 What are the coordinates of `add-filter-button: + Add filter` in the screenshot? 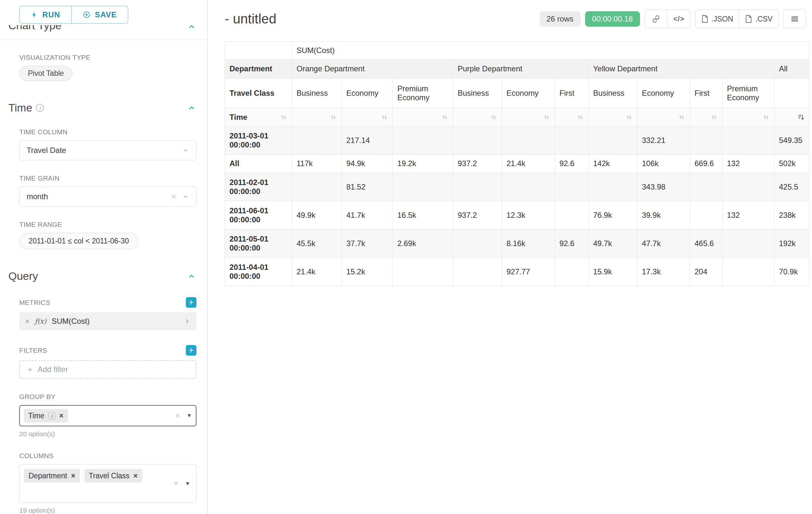 It's located at (108, 369).